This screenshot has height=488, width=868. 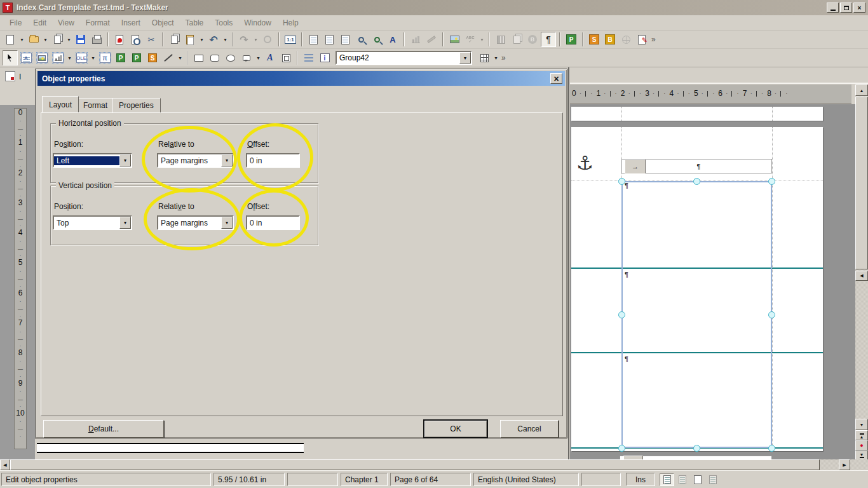 What do you see at coordinates (329, 39) in the screenshot?
I see `page-view-button` at bounding box center [329, 39].